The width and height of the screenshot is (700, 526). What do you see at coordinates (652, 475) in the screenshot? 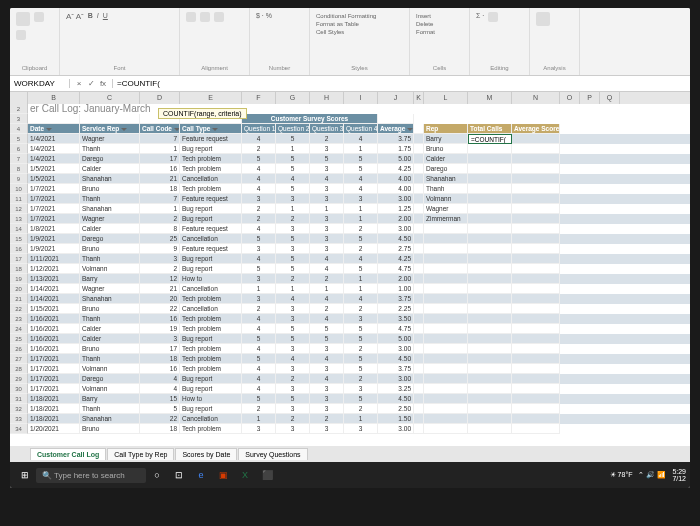
I see `tray-icons: ⌃ 🔊 📶` at bounding box center [652, 475].